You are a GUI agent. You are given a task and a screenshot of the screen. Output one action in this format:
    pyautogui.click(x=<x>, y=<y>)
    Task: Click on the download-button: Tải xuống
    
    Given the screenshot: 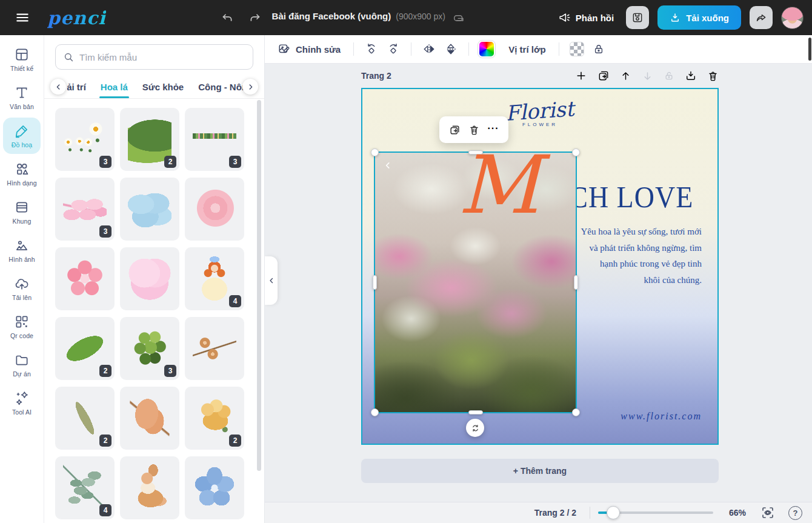 What is the action you would take?
    pyautogui.click(x=699, y=18)
    